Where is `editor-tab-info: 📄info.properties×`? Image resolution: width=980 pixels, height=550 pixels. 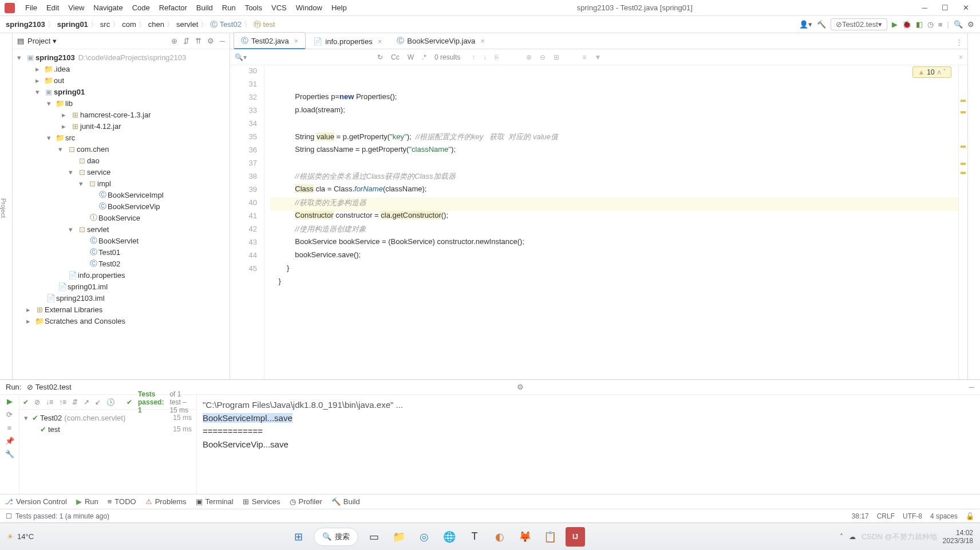
editor-tab-info: 📄info.properties× is located at coordinates (347, 41).